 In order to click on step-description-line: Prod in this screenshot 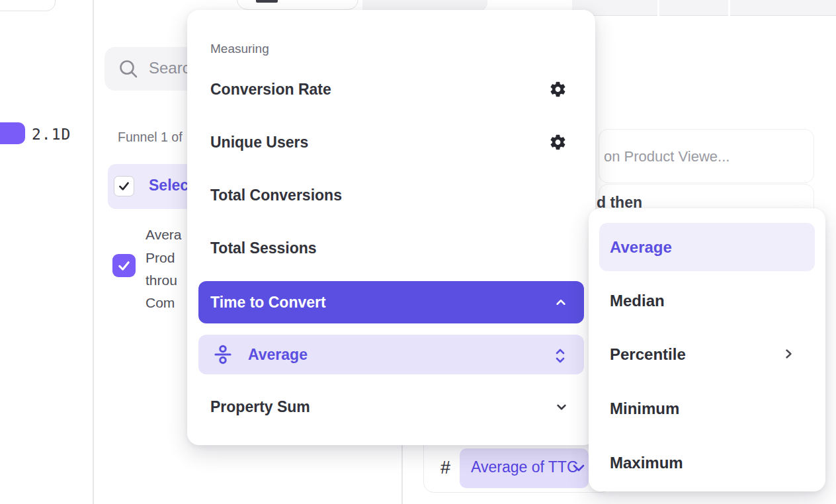, I will do `click(160, 258)`.